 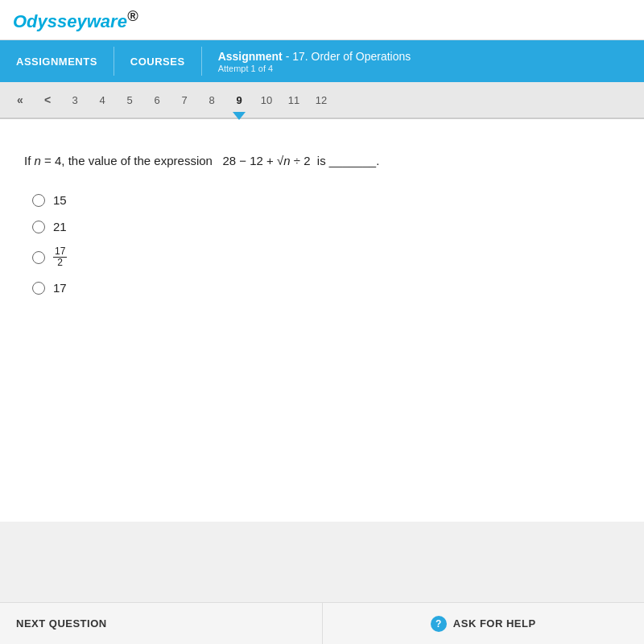 I want to click on q-num-9: 9, so click(x=239, y=100).